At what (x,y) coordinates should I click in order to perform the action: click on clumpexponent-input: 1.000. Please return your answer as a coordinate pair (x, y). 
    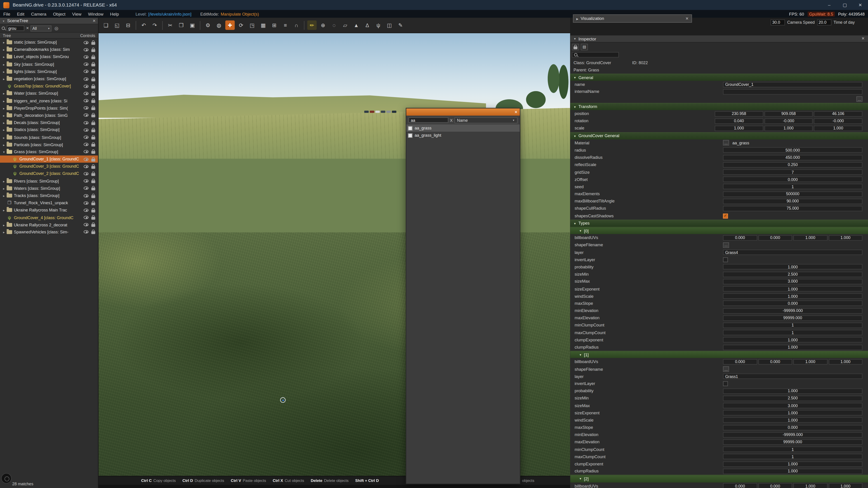
    Looking at the image, I should click on (793, 340).